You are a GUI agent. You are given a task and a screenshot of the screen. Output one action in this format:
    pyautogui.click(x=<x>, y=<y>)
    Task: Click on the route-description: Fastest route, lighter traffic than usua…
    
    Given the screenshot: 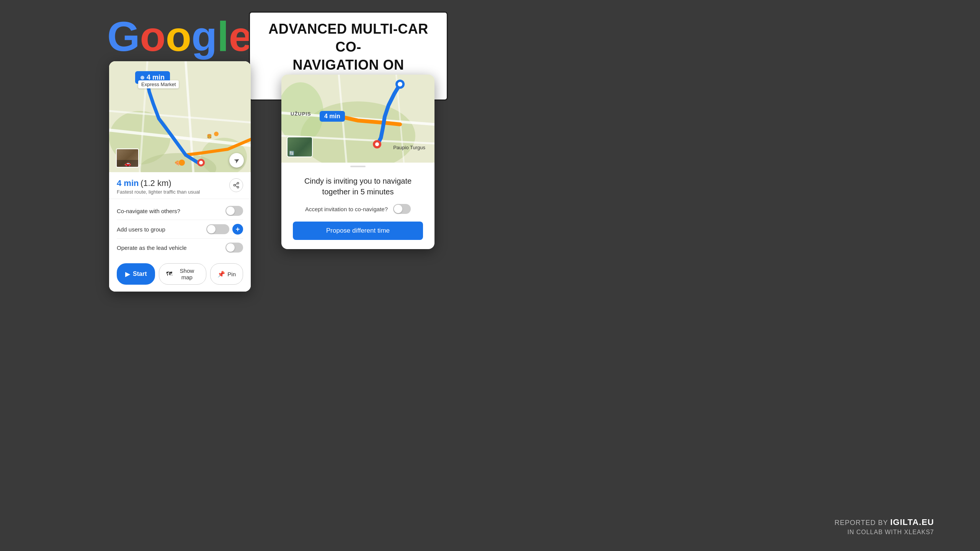 What is the action you would take?
    pyautogui.click(x=158, y=192)
    